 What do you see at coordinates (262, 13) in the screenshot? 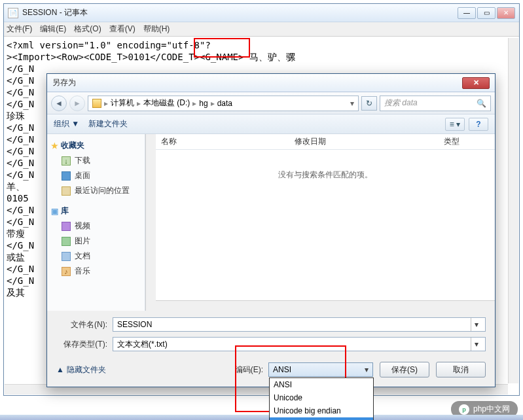
I see `notepad-titlebar: 📄 SESSION - 记事本 — ▭ ✕` at bounding box center [262, 13].